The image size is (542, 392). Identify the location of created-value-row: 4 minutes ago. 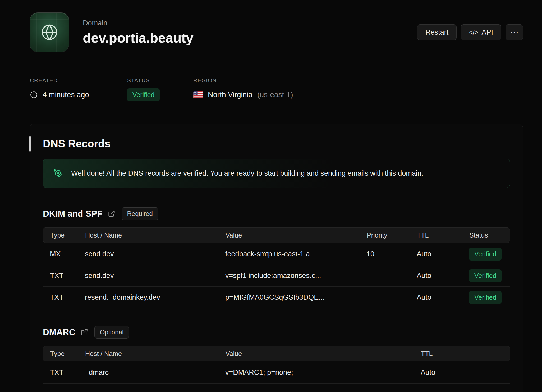
(79, 95).